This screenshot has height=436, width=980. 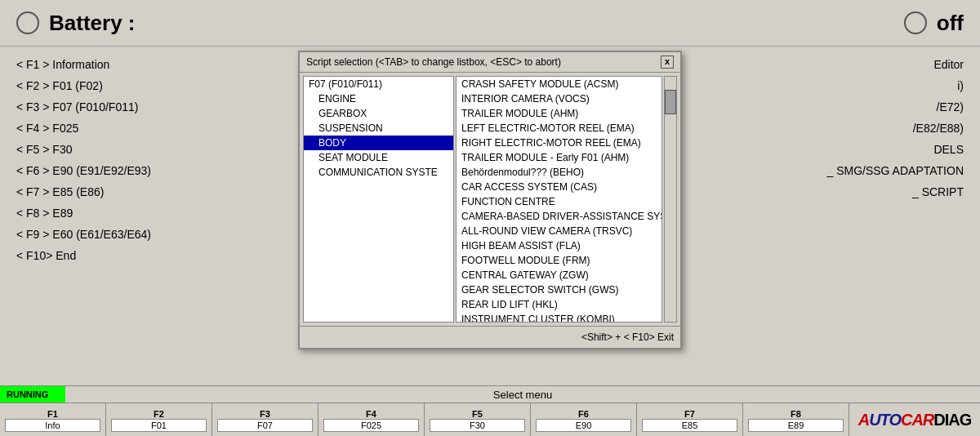 I want to click on fn-bottom-f6: E90, so click(x=583, y=425).